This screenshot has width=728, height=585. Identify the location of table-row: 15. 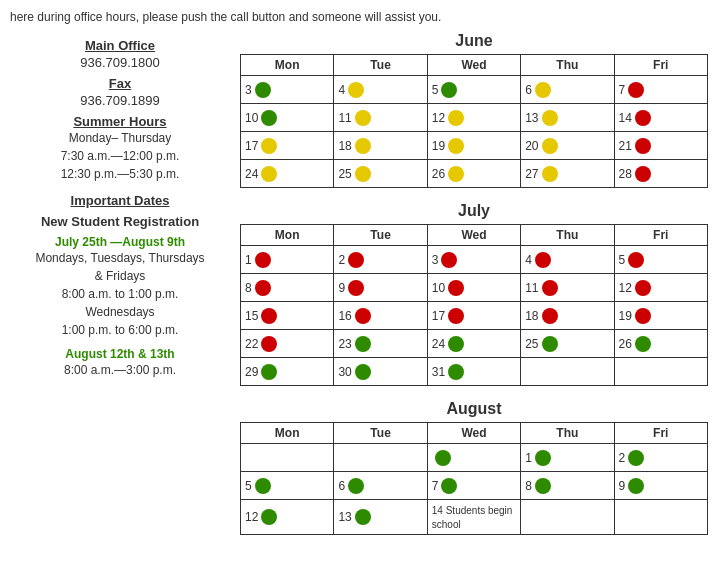
(288, 316).